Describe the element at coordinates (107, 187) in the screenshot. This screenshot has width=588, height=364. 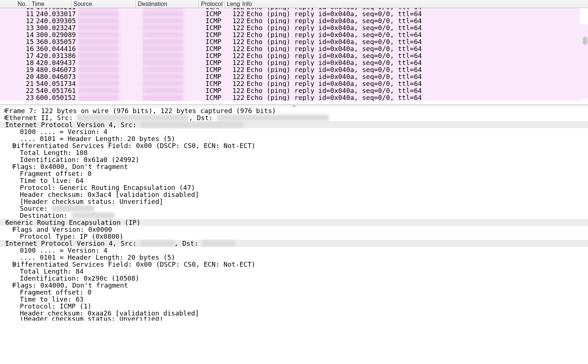
I see `tree-label: Protocol: Generic Routing Encapsulation …` at that location.